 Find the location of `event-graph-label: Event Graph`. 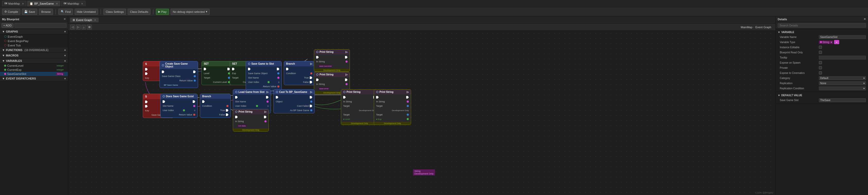

event-graph-label: Event Graph is located at coordinates (84, 20).